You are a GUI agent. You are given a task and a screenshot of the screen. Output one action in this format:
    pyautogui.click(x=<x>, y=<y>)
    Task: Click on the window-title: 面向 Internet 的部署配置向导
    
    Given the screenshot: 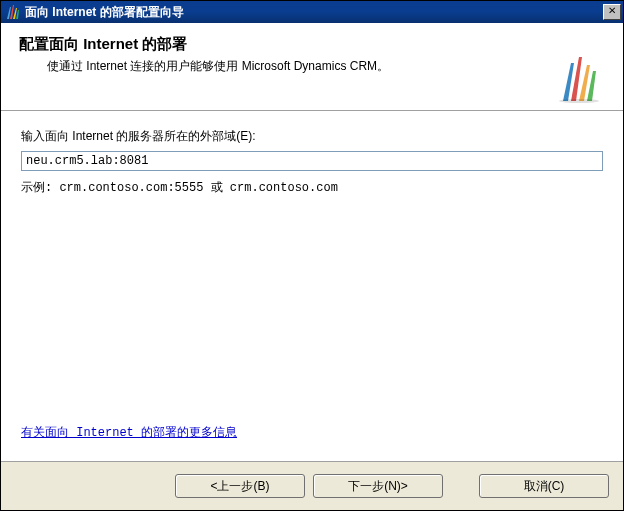 What is the action you would take?
    pyautogui.click(x=313, y=12)
    